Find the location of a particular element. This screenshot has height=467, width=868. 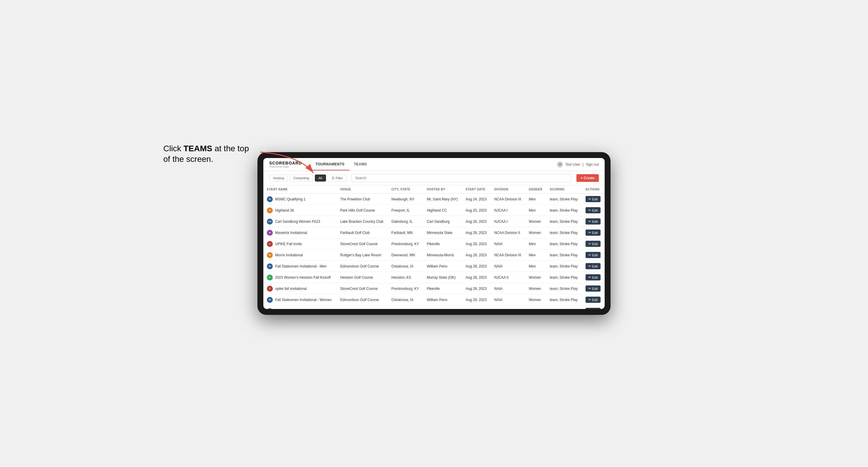

hosting-button: Hosting is located at coordinates (278, 178).